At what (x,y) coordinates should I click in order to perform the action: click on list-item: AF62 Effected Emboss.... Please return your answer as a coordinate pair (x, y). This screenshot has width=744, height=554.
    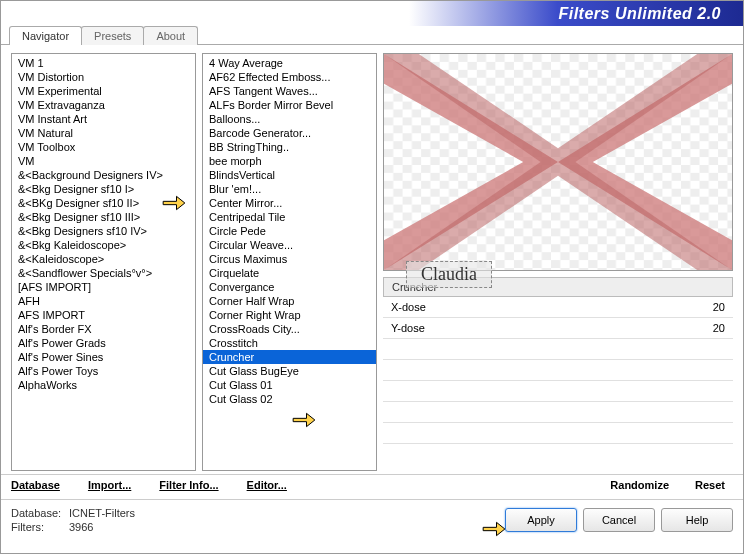
    Looking at the image, I should click on (290, 77).